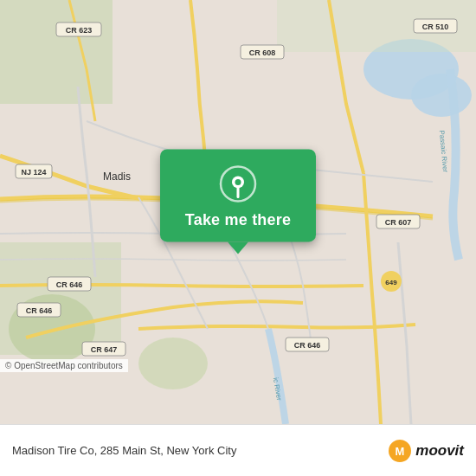 This screenshot has height=476, width=476. Describe the element at coordinates (391, 282) in the screenshot. I see `svg-text: 649` at that location.